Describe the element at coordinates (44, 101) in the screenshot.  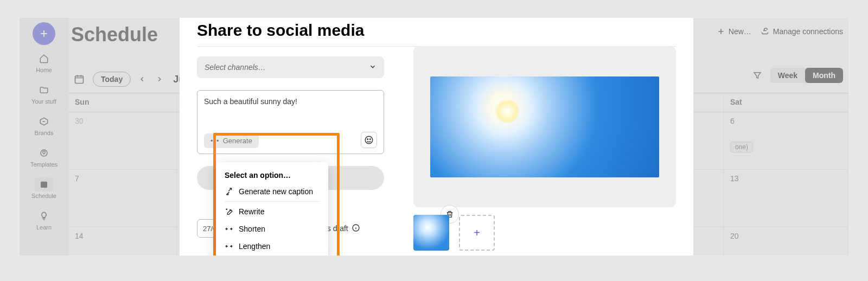
I see `sidebar-item-label: Your stuff` at that location.